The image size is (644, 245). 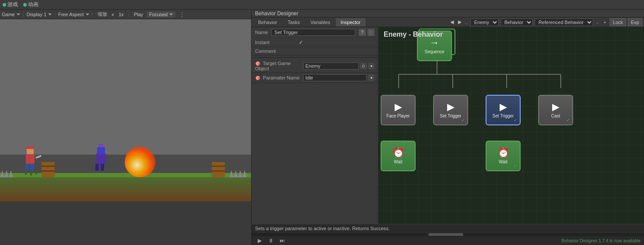 I want to click on scale-value: 1x, so click(x=121, y=14).